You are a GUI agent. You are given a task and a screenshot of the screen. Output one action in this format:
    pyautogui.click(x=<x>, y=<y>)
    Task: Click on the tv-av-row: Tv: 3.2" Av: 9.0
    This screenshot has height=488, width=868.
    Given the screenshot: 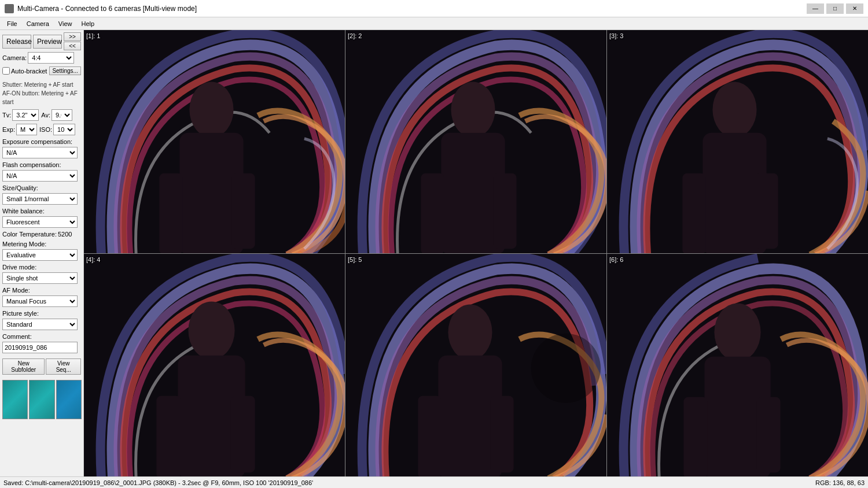 What is the action you would take?
    pyautogui.click(x=42, y=115)
    